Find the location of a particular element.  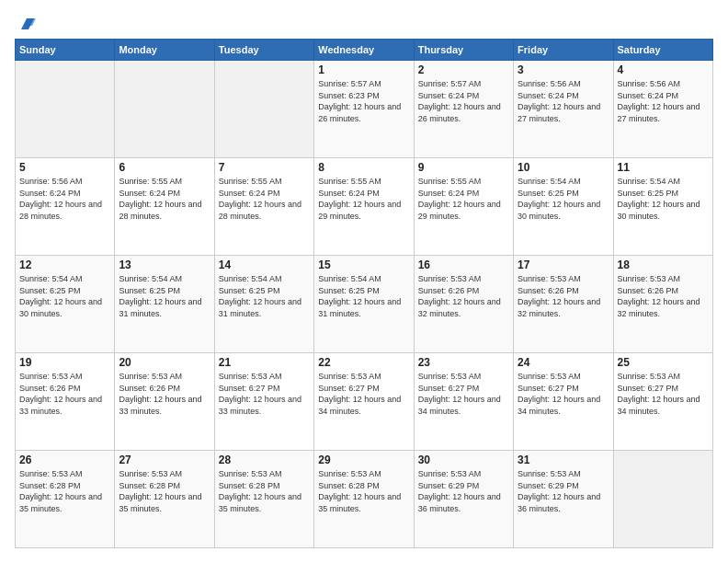

day-number: 9 is located at coordinates (463, 167).